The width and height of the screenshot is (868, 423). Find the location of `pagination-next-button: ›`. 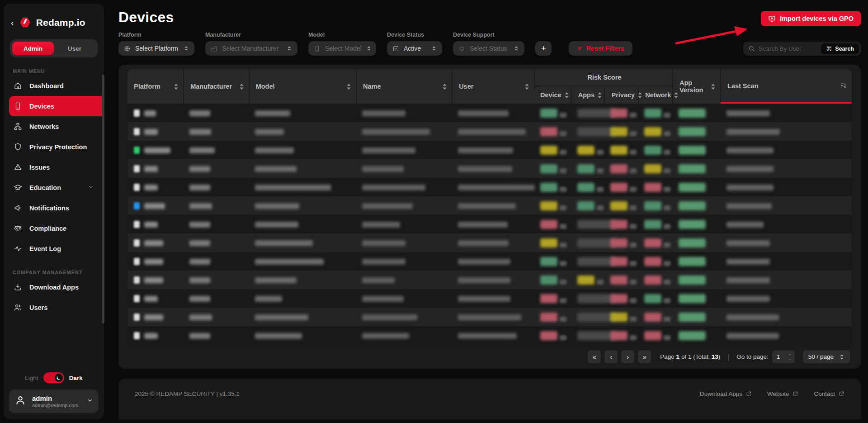

pagination-next-button: › is located at coordinates (627, 356).